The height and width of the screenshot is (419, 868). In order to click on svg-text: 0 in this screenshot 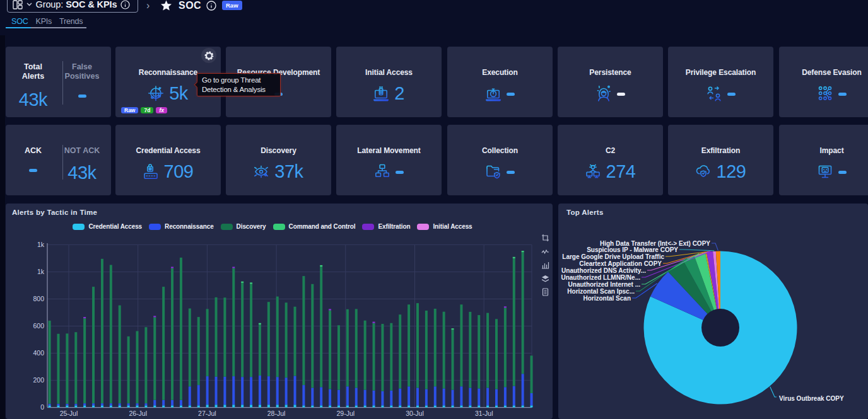, I will do `click(42, 407)`.